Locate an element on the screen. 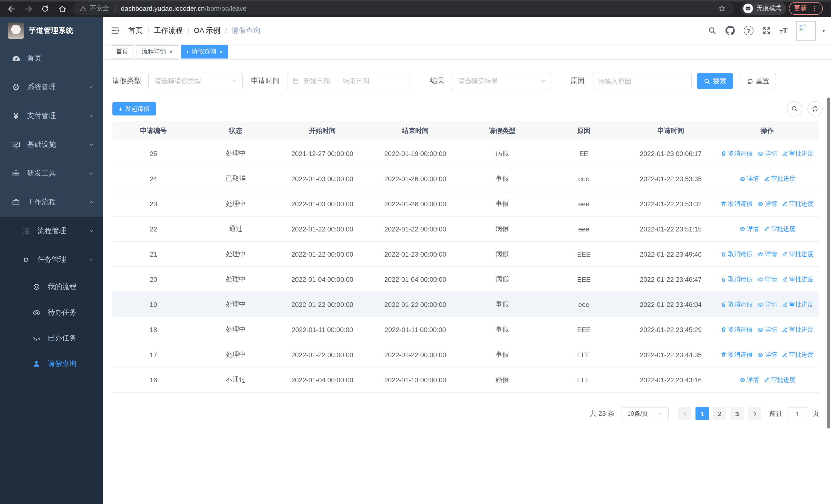  result-select: 请选择流结果 is located at coordinates (502, 81).